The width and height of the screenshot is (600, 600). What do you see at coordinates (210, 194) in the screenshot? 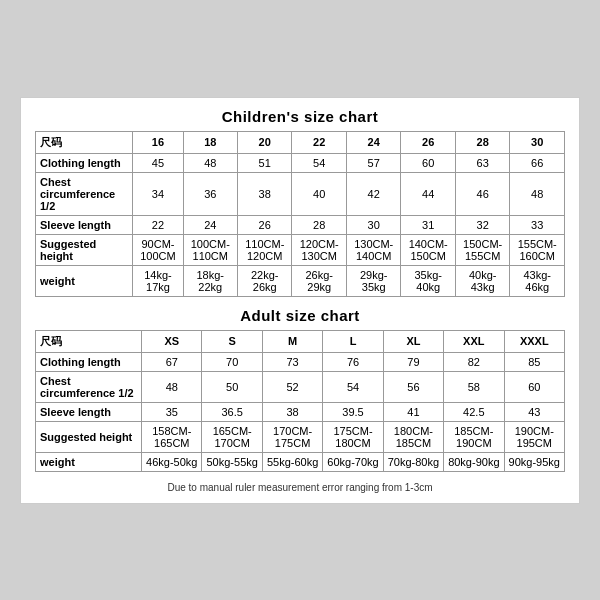
I see `children-cell-1-1: 36` at bounding box center [210, 194].